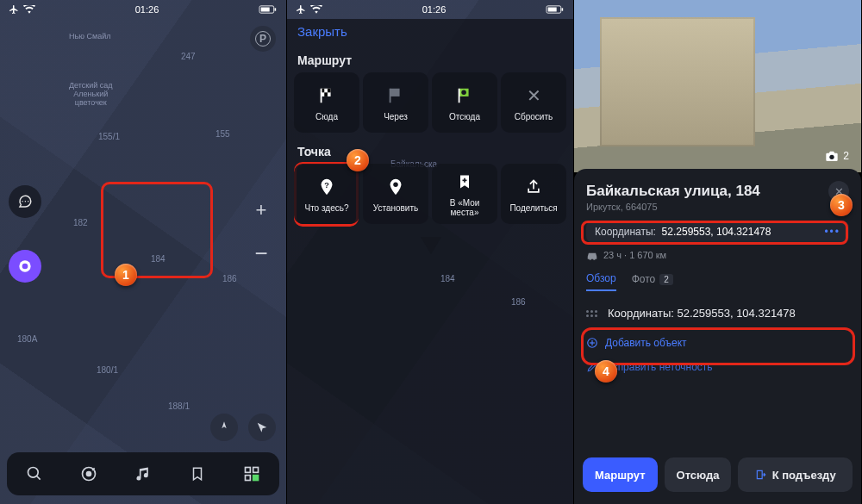 The width and height of the screenshot is (862, 504). What do you see at coordinates (327, 103) in the screenshot?
I see `route-to-button: Сюда` at bounding box center [327, 103].